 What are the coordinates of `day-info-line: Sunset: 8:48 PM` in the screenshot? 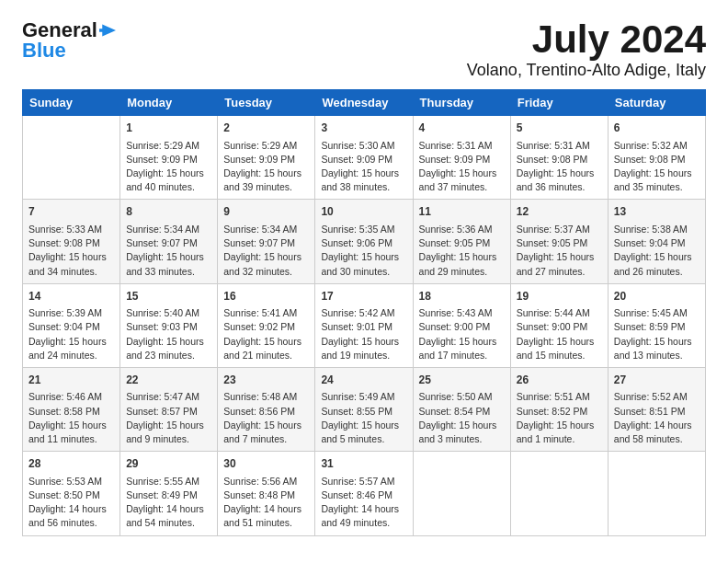 It's located at (267, 495).